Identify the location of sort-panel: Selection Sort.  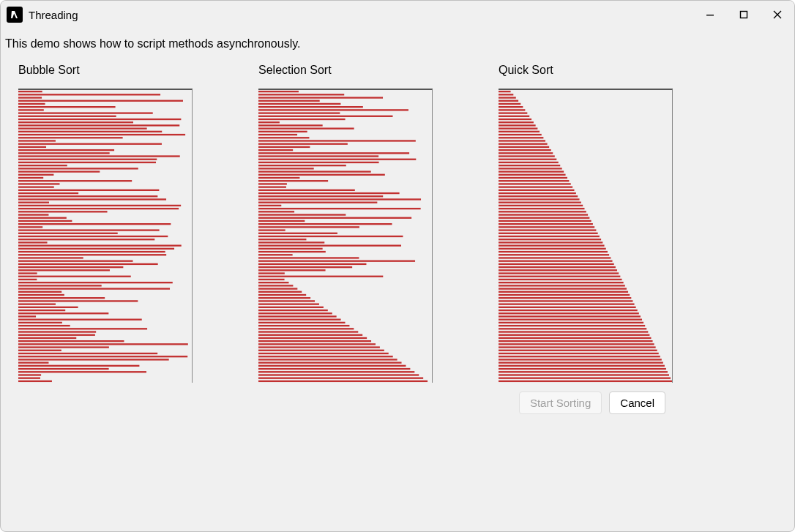
(346, 223).